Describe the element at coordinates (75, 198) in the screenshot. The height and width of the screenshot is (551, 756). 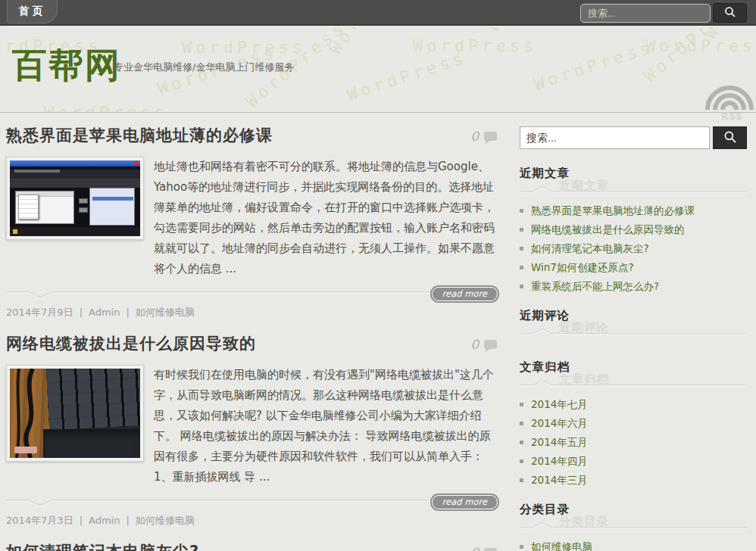
I see `post-thumbnail-blackberry` at that location.